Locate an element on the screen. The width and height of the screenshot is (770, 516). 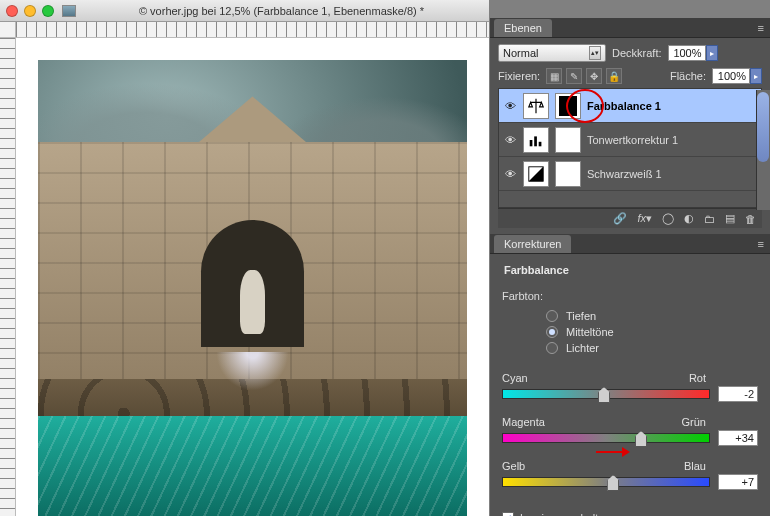
layer-name-label: Schwarzweiß 1 is located at coordinates (624, 174).